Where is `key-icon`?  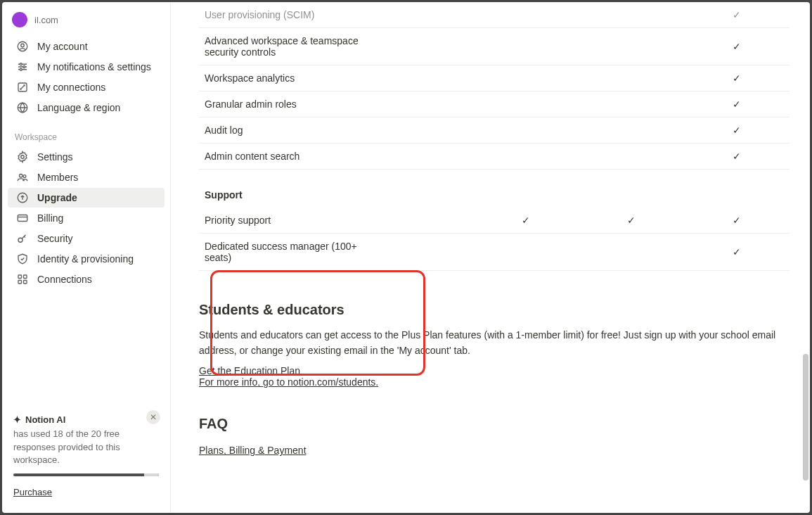 key-icon is located at coordinates (22, 239).